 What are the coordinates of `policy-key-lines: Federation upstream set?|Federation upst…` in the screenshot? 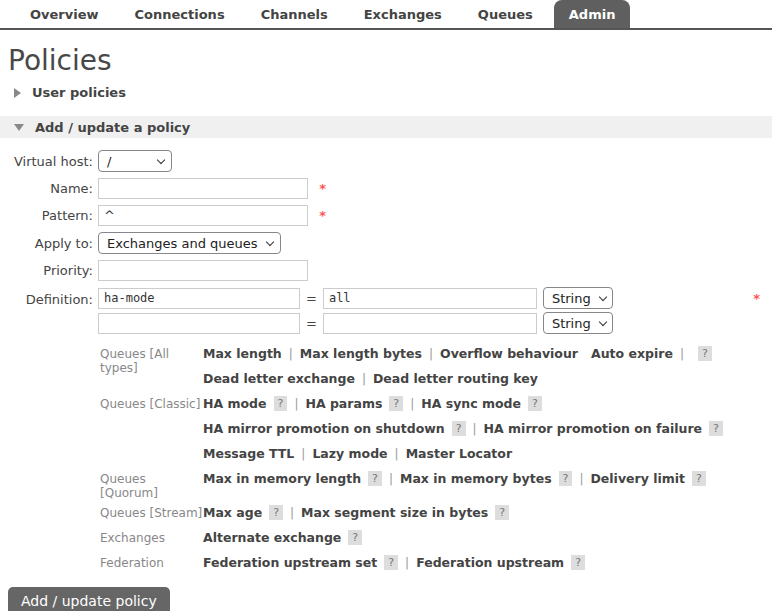 It's located at (488, 562).